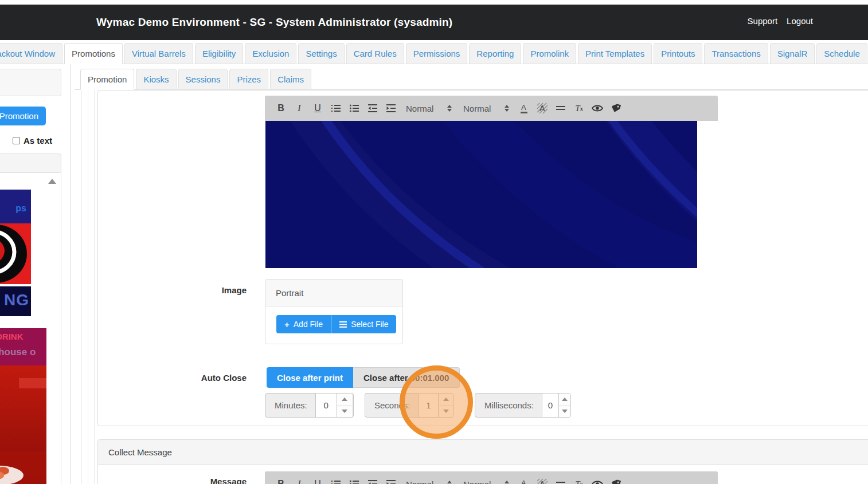 Image resolution: width=868 pixels, height=484 pixels. Describe the element at coordinates (615, 54) in the screenshot. I see `nav-tab-print-templates: Print Templates` at that location.